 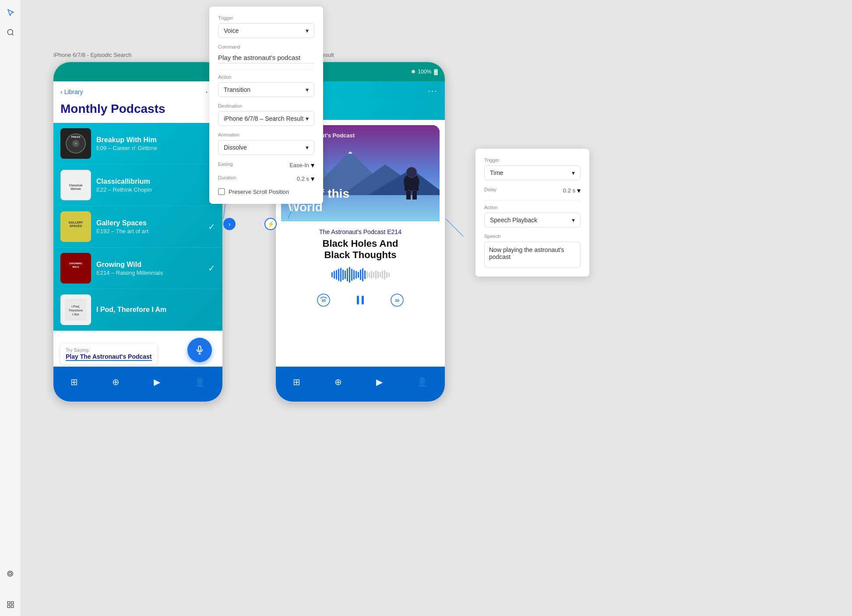 I want to click on preserve-scroll-checkbox, so click(x=222, y=192).